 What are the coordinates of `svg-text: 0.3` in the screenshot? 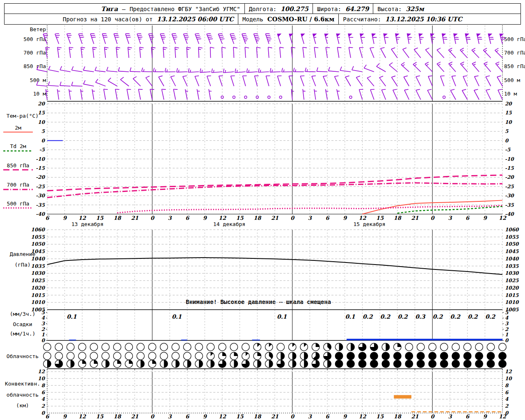 It's located at (420, 317).